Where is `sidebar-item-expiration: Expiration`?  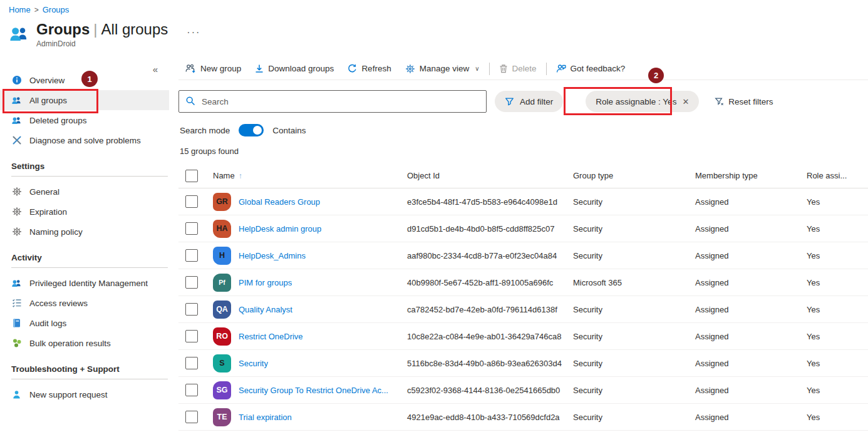
sidebar-item-expiration: Expiration is located at coordinates (85, 212).